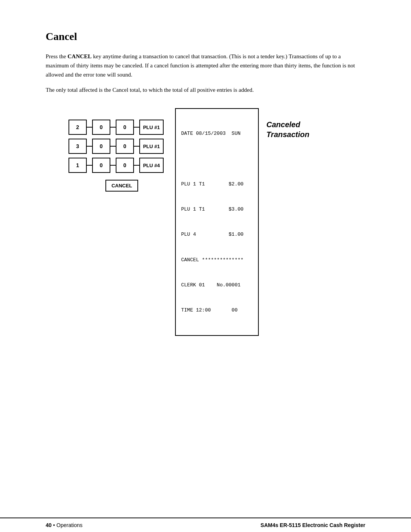 The height and width of the screenshot is (532, 411). Describe the element at coordinates (125, 165) in the screenshot. I see `key-0f: 0` at that location.